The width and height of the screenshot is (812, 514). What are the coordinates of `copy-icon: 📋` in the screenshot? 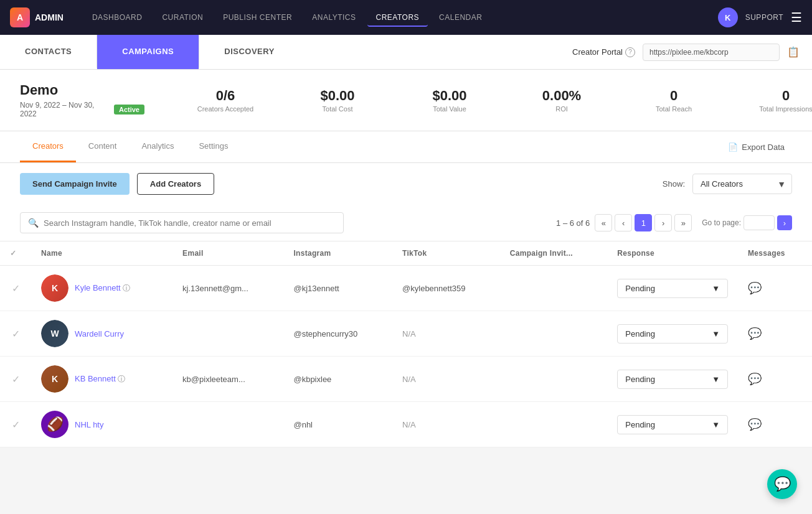 It's located at (793, 52).